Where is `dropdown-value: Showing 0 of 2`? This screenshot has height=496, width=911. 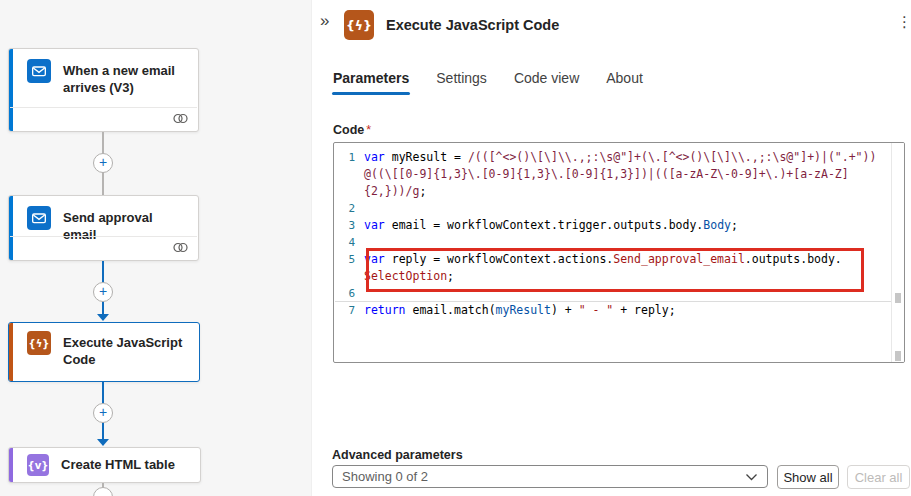 dropdown-value: Showing 0 of 2 is located at coordinates (544, 476).